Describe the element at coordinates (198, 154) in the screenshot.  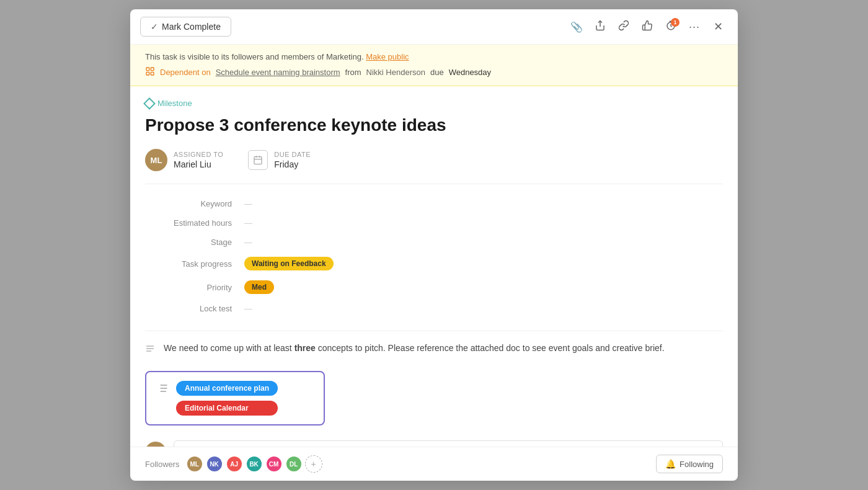
I see `assigned-to-label: Assigned To` at that location.